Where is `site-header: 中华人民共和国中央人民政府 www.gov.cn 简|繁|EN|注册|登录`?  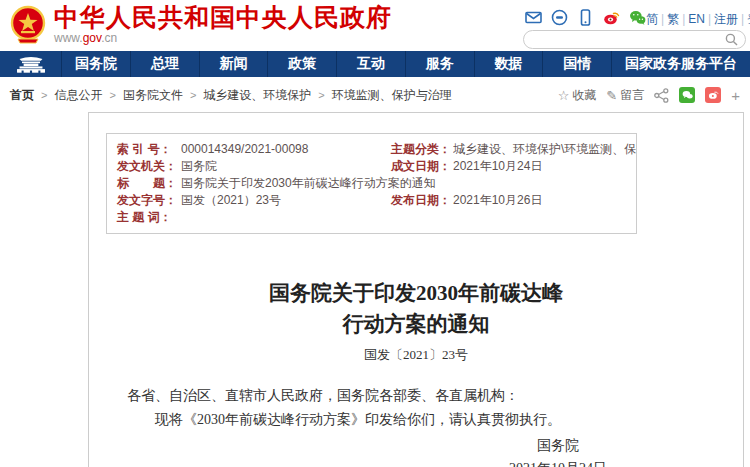
site-header: 中华人民共和国中央人民政府 www.gov.cn 简|繁|EN|注册|登录 is located at coordinates (375, 26).